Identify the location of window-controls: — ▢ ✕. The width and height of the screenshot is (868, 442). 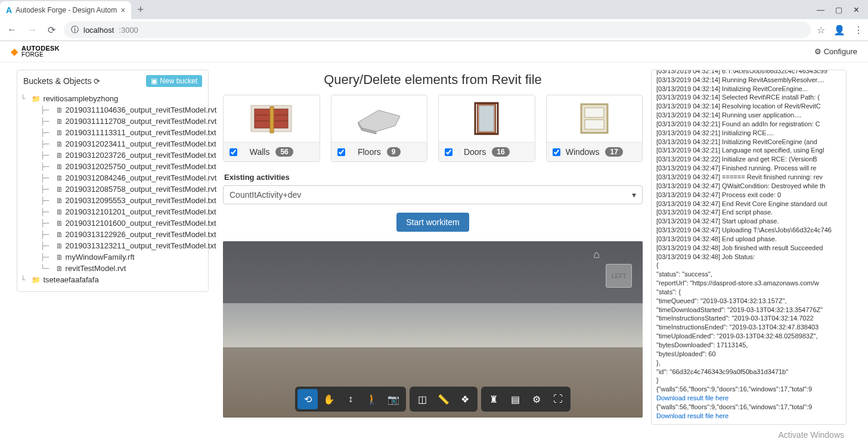
(838, 10).